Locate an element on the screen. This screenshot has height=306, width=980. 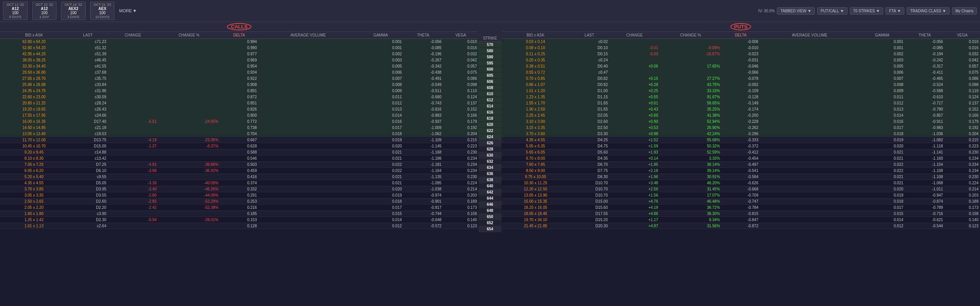
put-delta: -0.847 is located at coordinates (741, 220).